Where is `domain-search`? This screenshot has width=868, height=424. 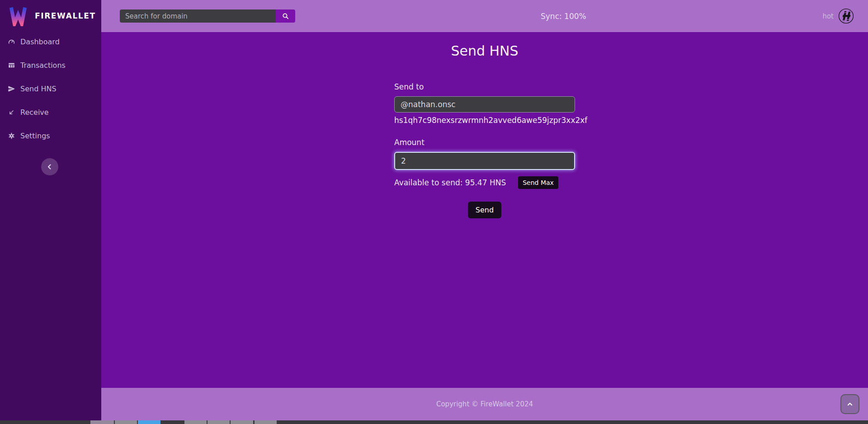
domain-search is located at coordinates (208, 16).